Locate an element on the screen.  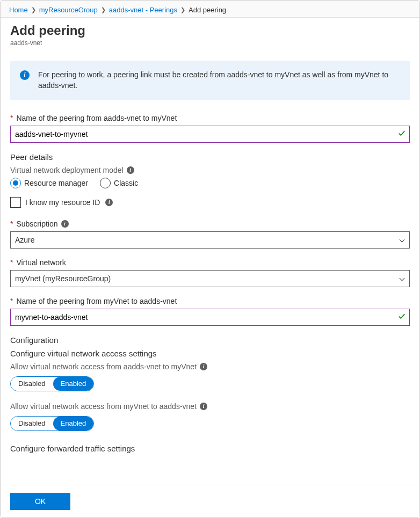
radio-classic-label: Classic is located at coordinates (126, 183).